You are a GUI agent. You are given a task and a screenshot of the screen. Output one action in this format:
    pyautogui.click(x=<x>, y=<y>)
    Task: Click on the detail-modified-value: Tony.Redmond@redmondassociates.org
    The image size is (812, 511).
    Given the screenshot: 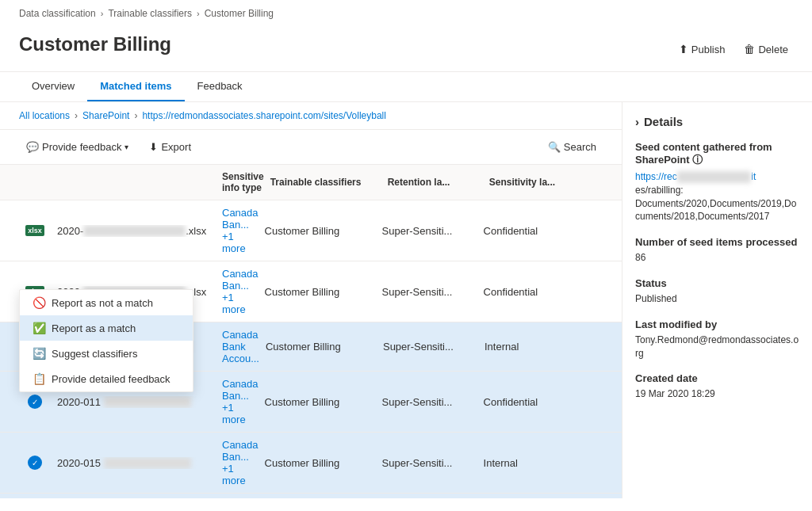 What is the action you would take?
    pyautogui.click(x=717, y=347)
    